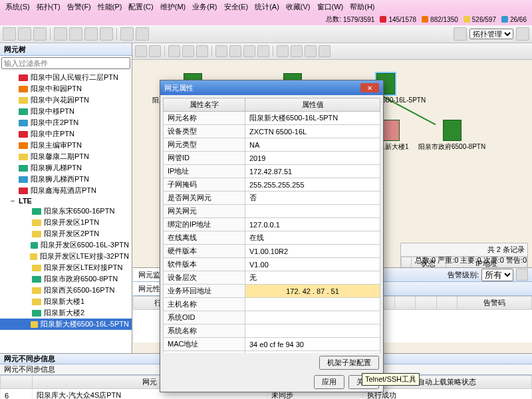 The height and width of the screenshot is (399, 532). Describe the element at coordinates (173, 7) in the screenshot. I see `menu-item: 维护(M)` at that location.